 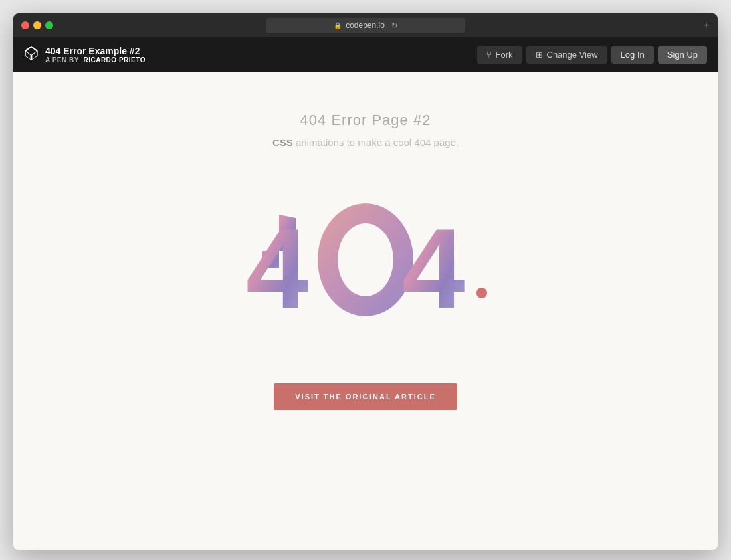 What do you see at coordinates (31, 54) in the screenshot?
I see `codepen-icon` at bounding box center [31, 54].